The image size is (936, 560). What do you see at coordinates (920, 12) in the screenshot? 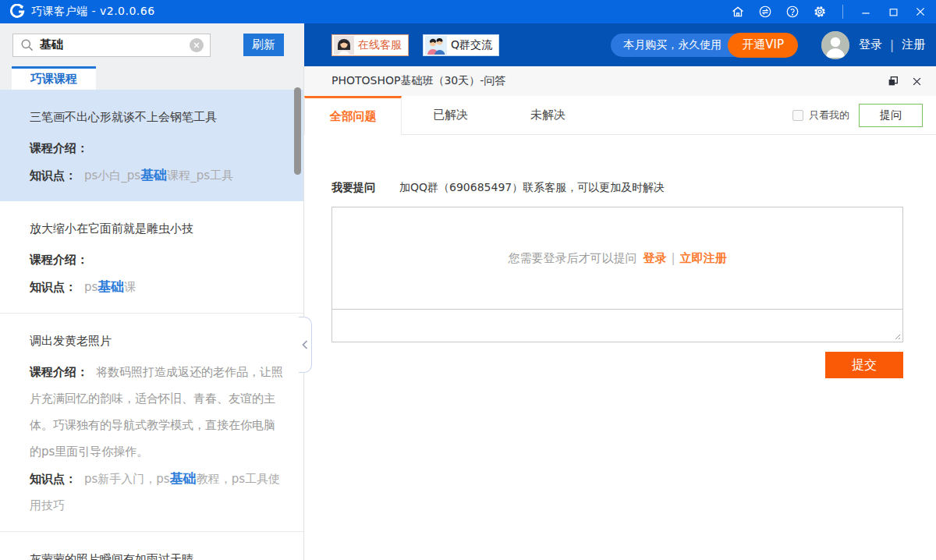
I see `close-icon` at bounding box center [920, 12].